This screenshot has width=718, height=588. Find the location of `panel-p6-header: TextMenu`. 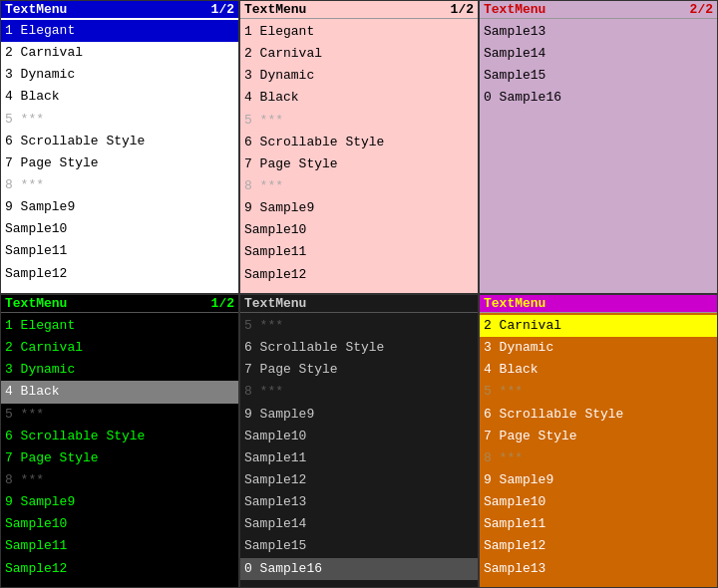

panel-p6-header: TextMenu is located at coordinates (598, 304).